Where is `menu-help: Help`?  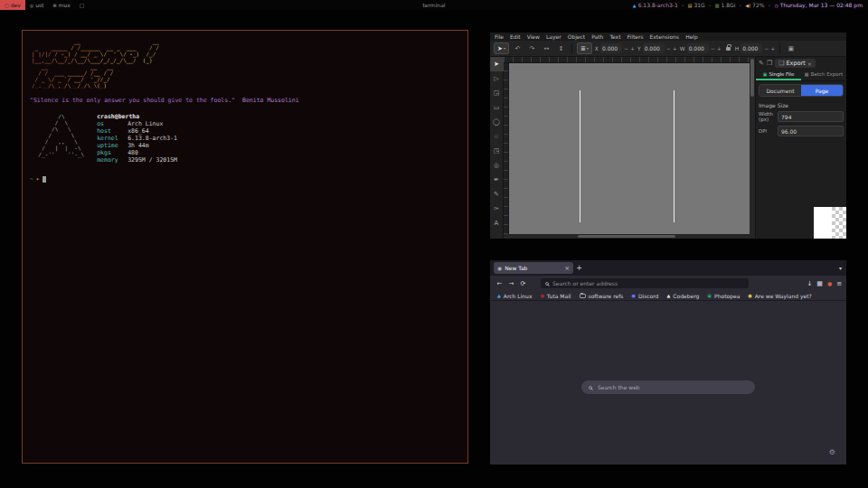
menu-help: Help is located at coordinates (692, 36).